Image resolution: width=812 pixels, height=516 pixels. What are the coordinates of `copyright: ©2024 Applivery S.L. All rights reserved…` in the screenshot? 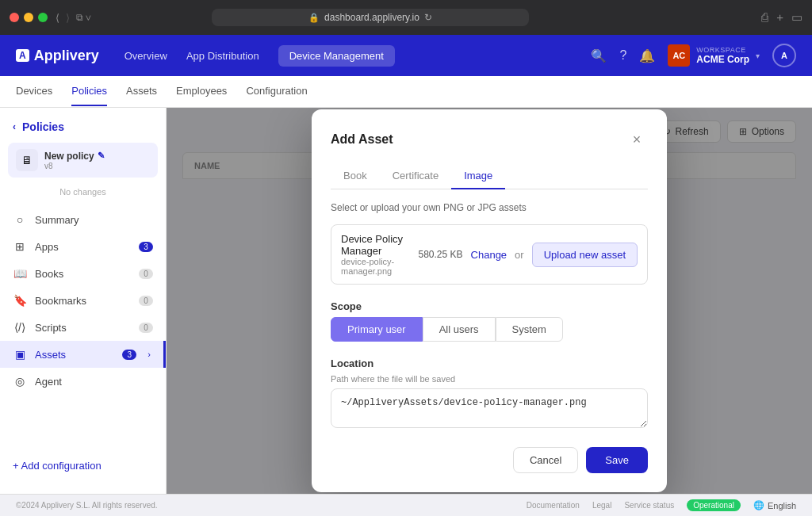 It's located at (87, 506).